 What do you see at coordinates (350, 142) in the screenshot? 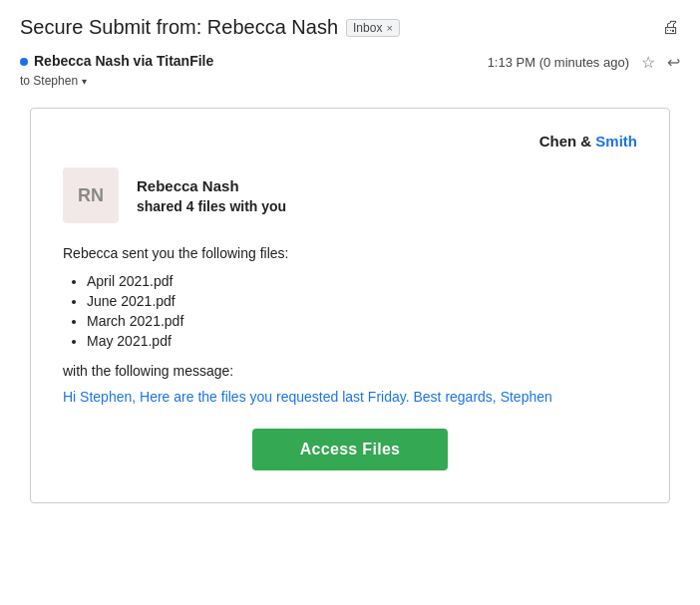
I see `brand-row: Chen & Smith` at bounding box center [350, 142].